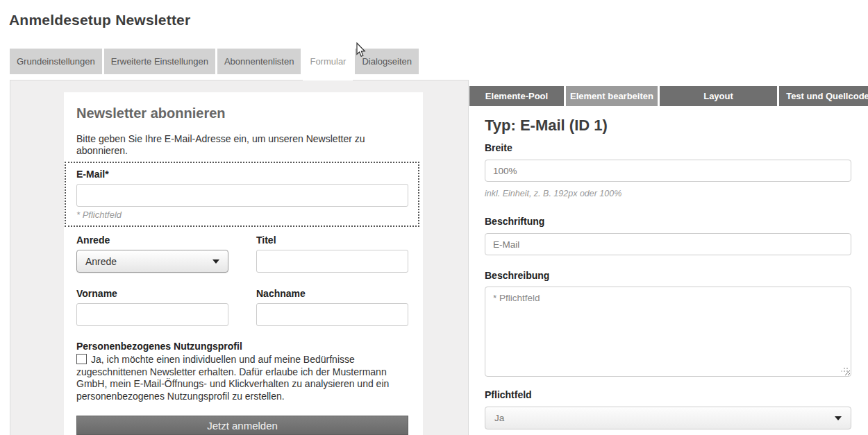 This screenshot has width=868, height=435. What do you see at coordinates (612, 96) in the screenshot?
I see `tab-element-bearbeiten: Element bearbeiten` at bounding box center [612, 96].